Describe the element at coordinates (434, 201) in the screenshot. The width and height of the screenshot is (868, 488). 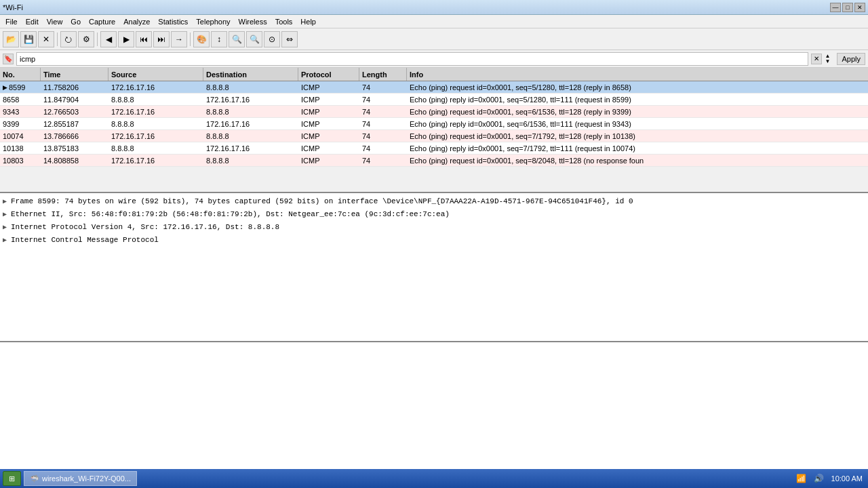
I see `detail-item-frame: ▶Frame 8599: 74 bytes on wire (592 bits)…` at that location.